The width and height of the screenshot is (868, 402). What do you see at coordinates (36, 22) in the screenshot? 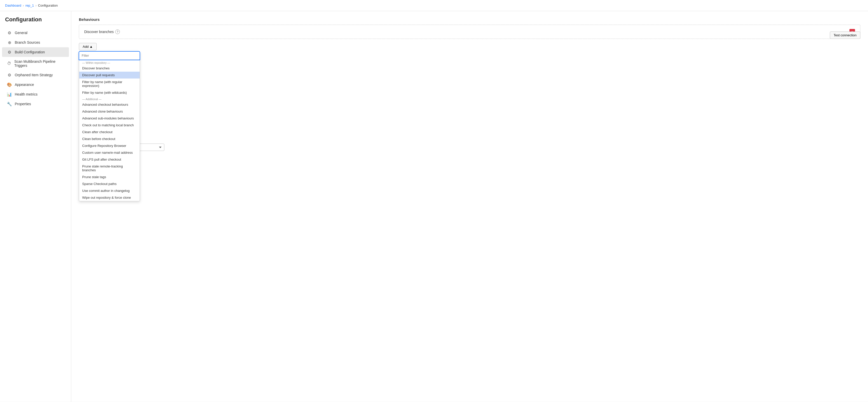
I see `sidebar-title: Configuration` at bounding box center [36, 22].